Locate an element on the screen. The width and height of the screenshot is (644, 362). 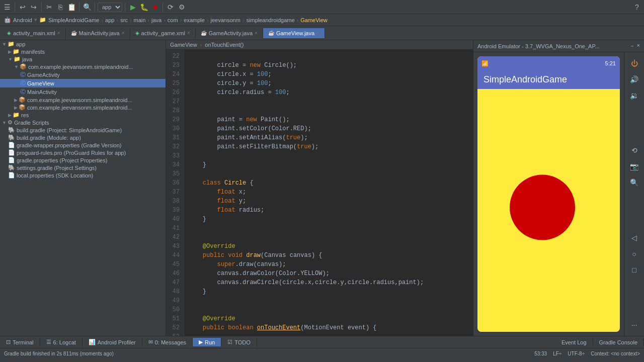
run-label: Run is located at coordinates (210, 342).